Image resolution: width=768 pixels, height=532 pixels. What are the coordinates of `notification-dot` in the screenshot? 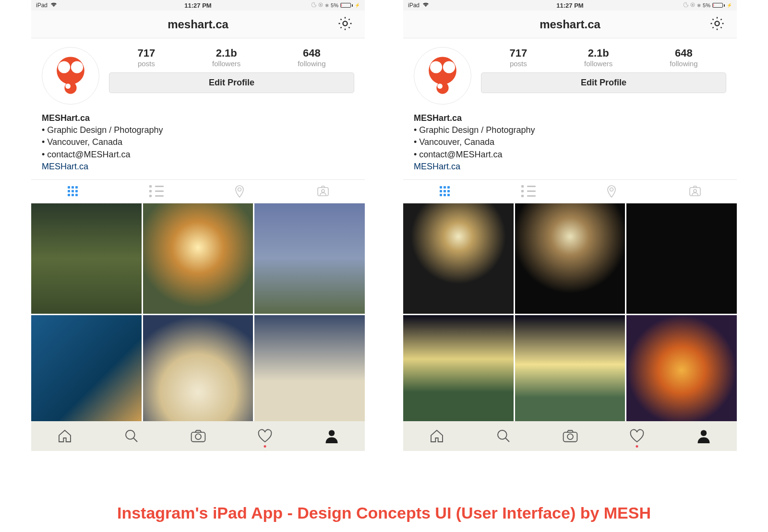 It's located at (636, 446).